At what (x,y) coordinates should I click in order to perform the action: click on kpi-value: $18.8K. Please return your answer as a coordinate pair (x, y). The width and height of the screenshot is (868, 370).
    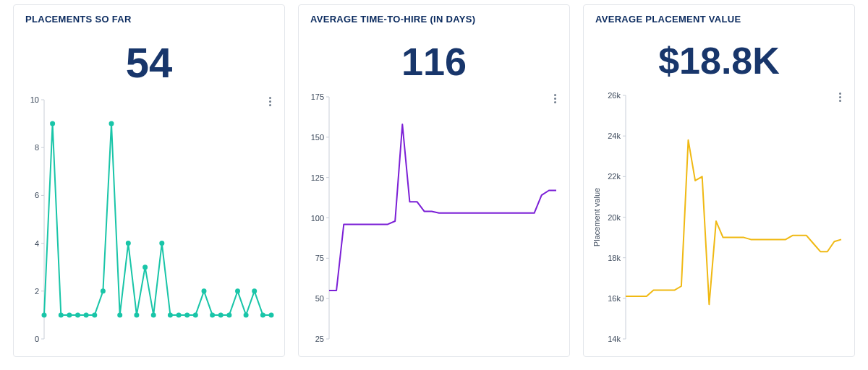
    Looking at the image, I should click on (719, 59).